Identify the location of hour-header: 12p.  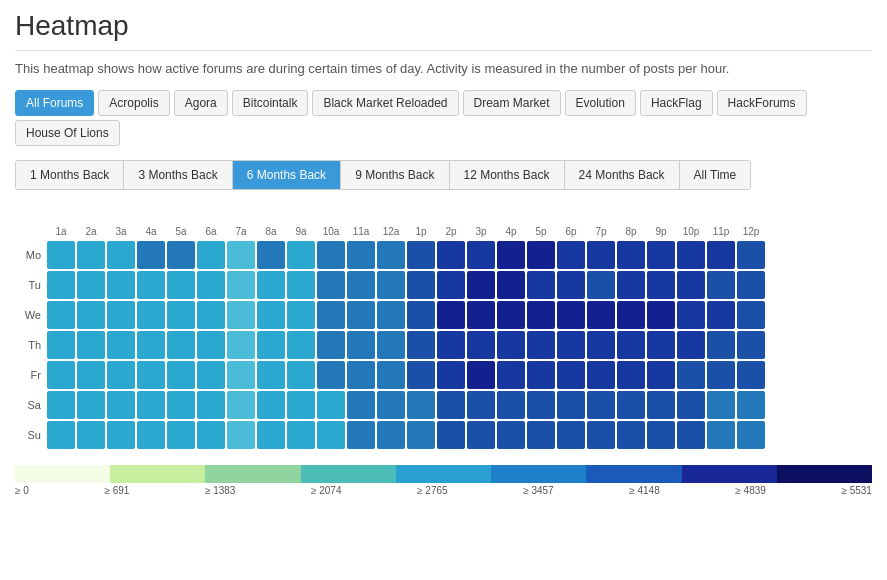
(751, 232).